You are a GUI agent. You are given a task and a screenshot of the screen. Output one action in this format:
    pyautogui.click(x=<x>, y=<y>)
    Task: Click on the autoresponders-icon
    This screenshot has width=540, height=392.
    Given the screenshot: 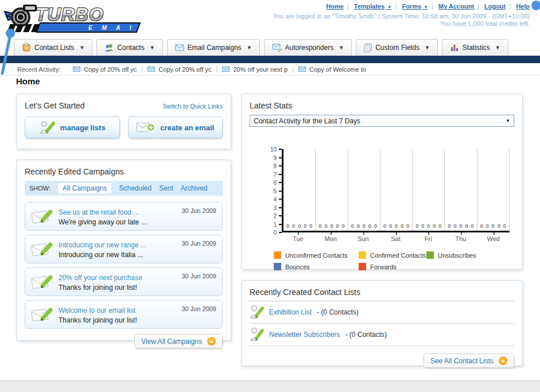 What is the action you would take?
    pyautogui.click(x=277, y=48)
    